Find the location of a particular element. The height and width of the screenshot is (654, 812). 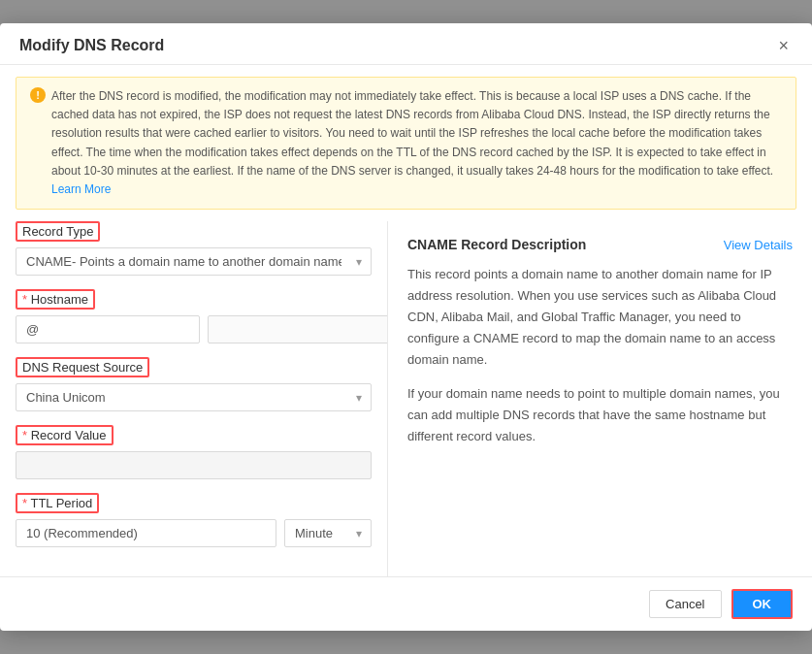

learn-more-link: Learn More is located at coordinates (81, 189).